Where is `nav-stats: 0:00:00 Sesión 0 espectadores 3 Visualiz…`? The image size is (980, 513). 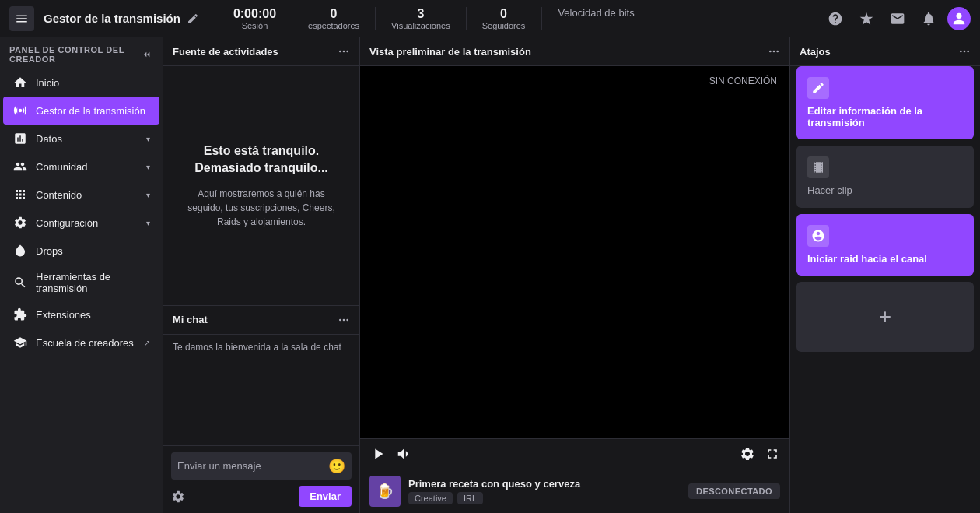 nav-stats: 0:00:00 Sesión 0 espectadores 3 Visualiz… is located at coordinates (434, 19).